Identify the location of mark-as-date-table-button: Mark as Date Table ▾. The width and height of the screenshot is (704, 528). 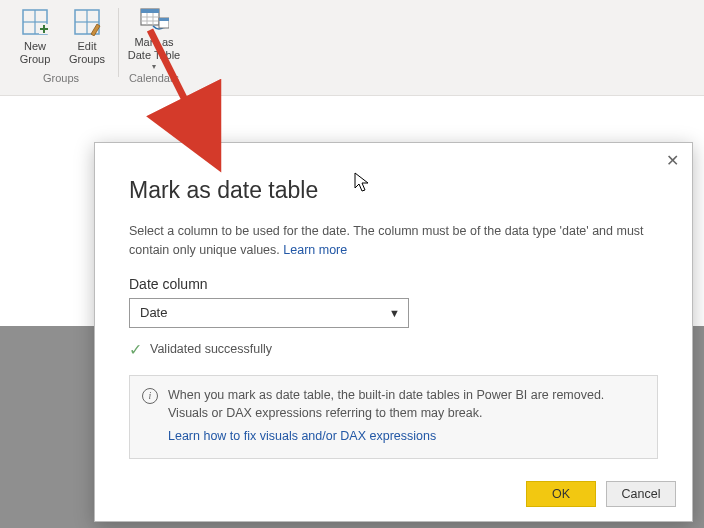
(154, 37).